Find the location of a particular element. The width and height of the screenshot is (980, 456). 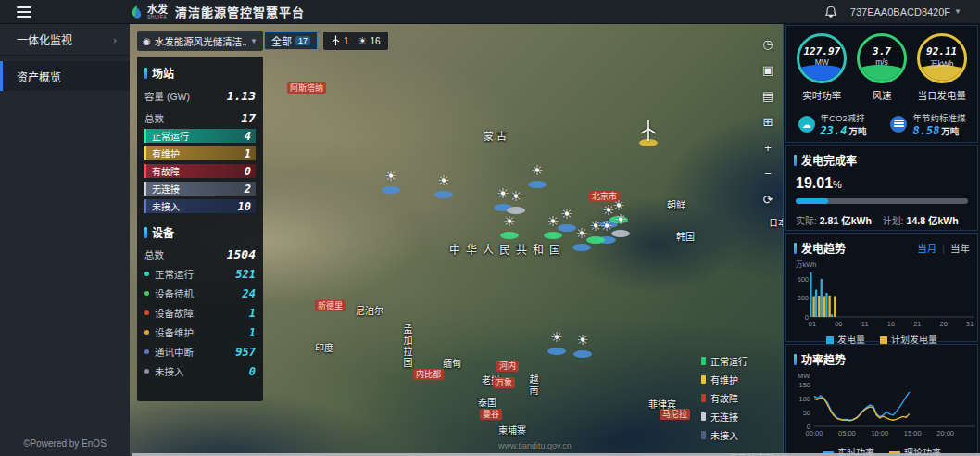

map-place-label: 老挝 is located at coordinates (491, 380).